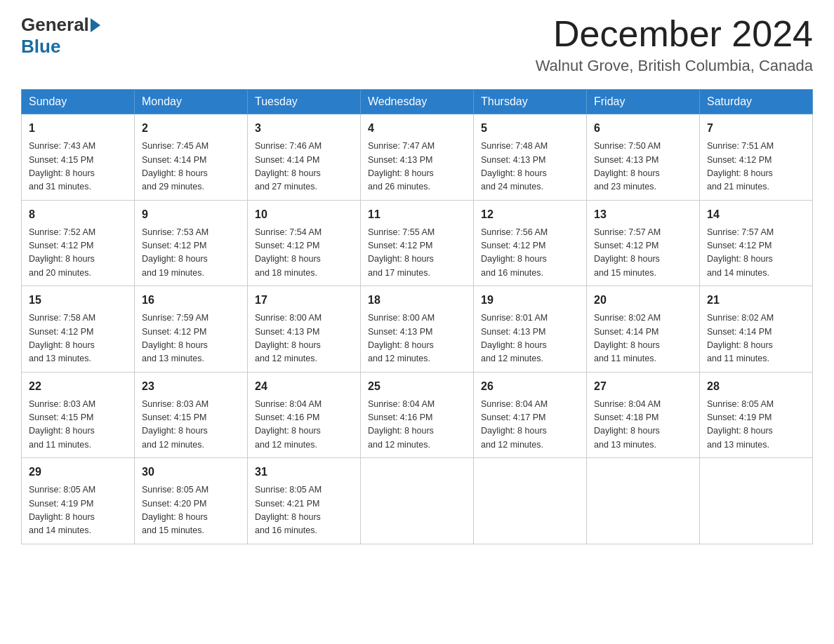 This screenshot has height=644, width=834. Describe the element at coordinates (674, 34) in the screenshot. I see `month-title: December 2024` at that location.